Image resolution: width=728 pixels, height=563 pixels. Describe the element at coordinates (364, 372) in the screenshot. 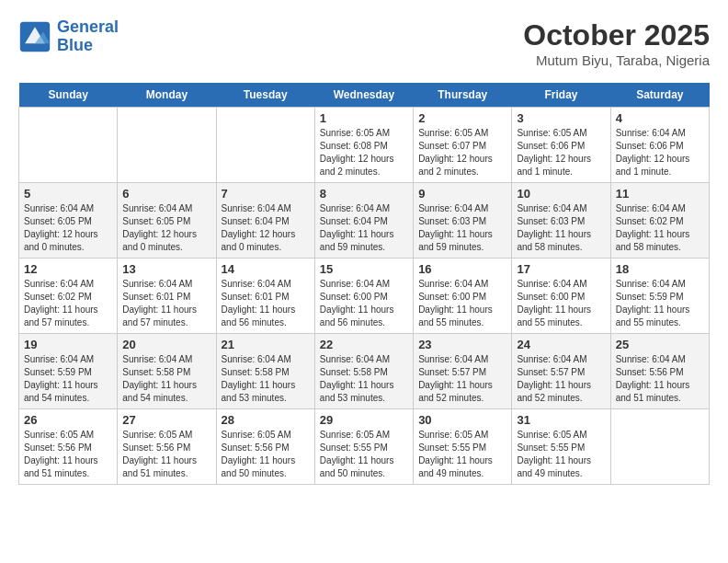

I see `calendar-cell: 22Sunrise: 6:04 AM Sunset: 5:58 PM Dayli…` at that location.